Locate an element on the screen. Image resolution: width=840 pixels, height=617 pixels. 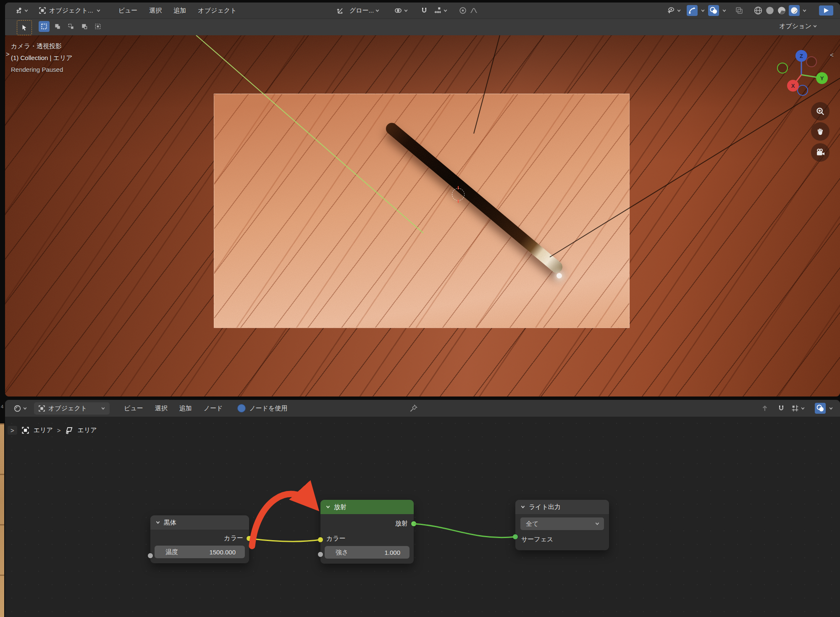
editor-type-button-shader is located at coordinates (20, 408).